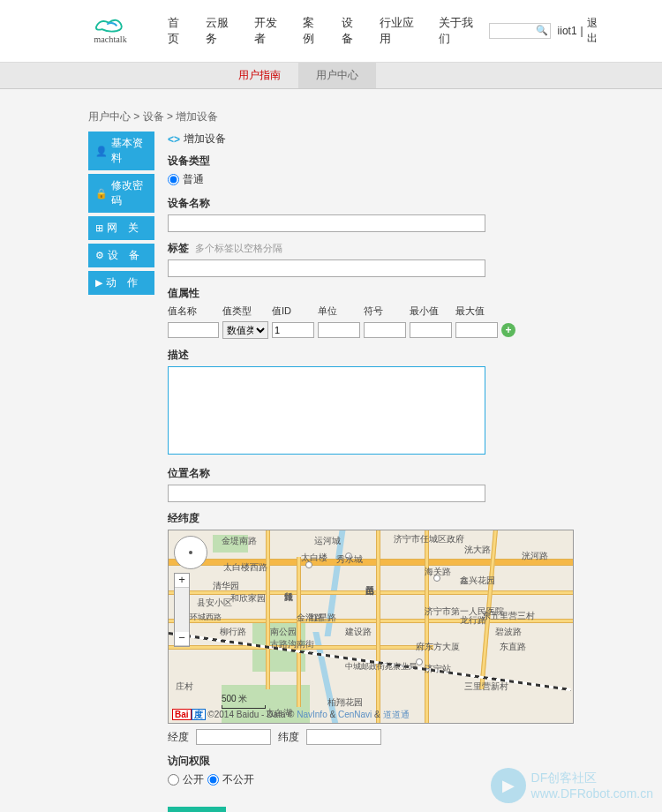 This screenshot has height=812, width=662. Describe the element at coordinates (293, 311) in the screenshot. I see `h-id: 值ID` at that location.